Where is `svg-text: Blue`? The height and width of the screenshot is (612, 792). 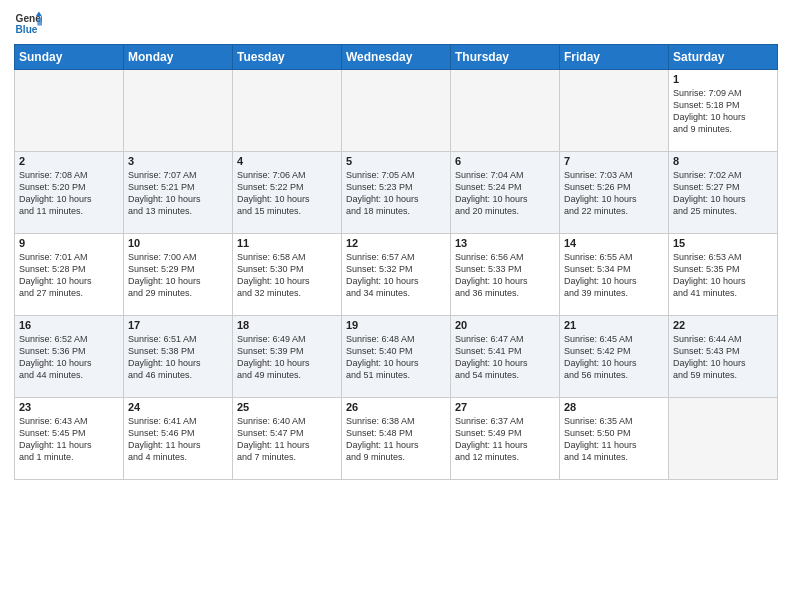
svg-text: Blue is located at coordinates (27, 30).